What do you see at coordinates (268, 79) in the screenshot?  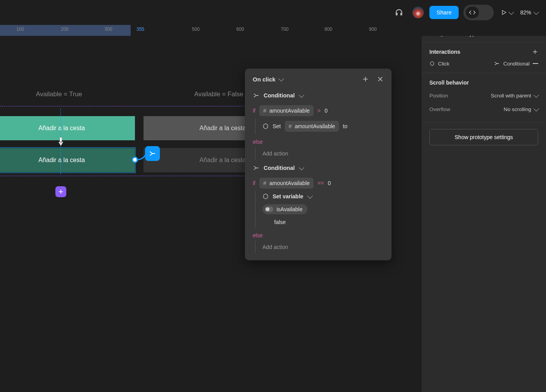 I see `trigger-dropdown: On click` at bounding box center [268, 79].